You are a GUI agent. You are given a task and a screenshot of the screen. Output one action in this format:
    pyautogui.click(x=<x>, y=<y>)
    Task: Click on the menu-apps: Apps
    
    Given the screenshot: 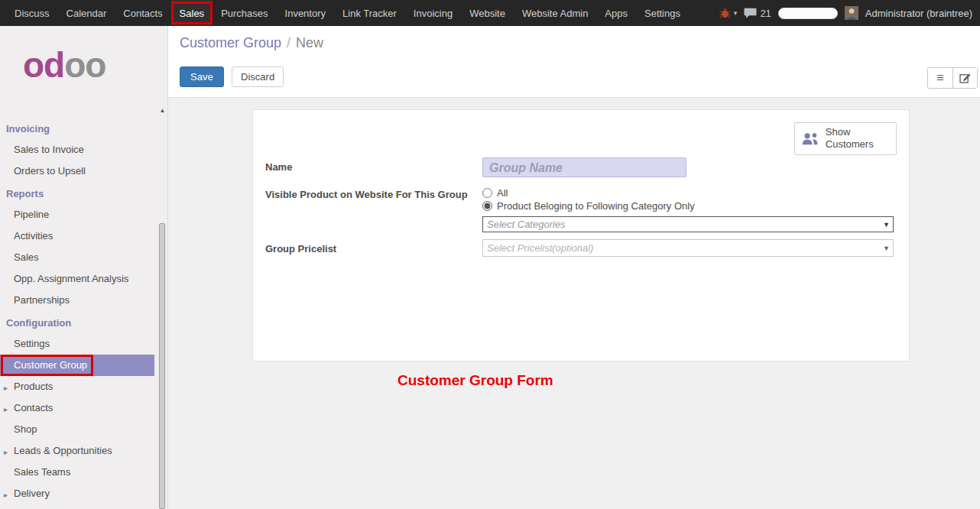 What is the action you would take?
    pyautogui.click(x=616, y=13)
    